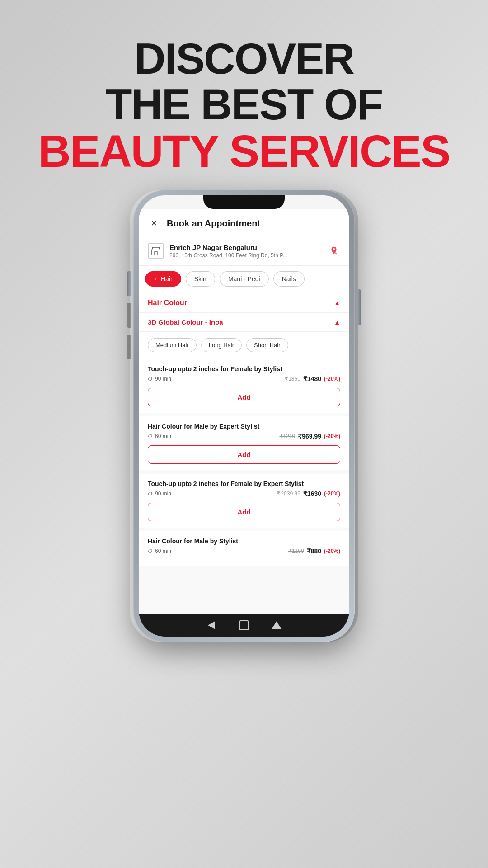 The height and width of the screenshot is (868, 488). Describe the element at coordinates (244, 625) in the screenshot. I see `nav-home-icon` at that location.